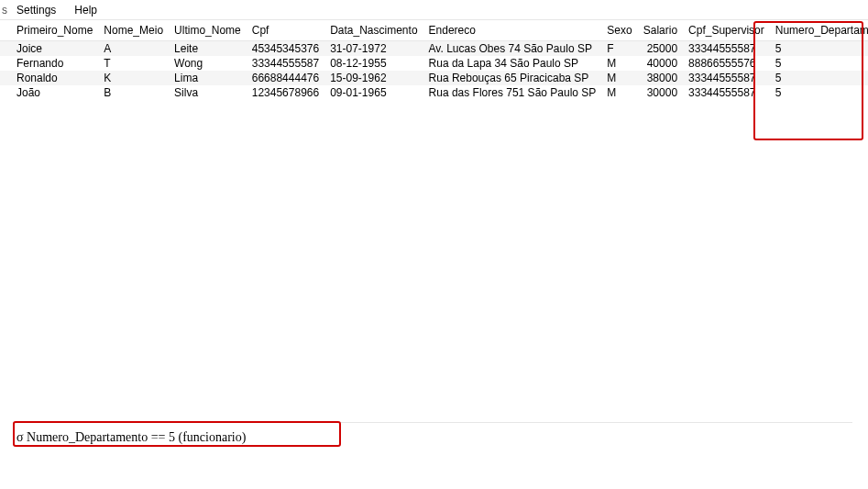  Describe the element at coordinates (374, 78) in the screenshot. I see `cell-data_nascimento: 15-09-1962` at that location.